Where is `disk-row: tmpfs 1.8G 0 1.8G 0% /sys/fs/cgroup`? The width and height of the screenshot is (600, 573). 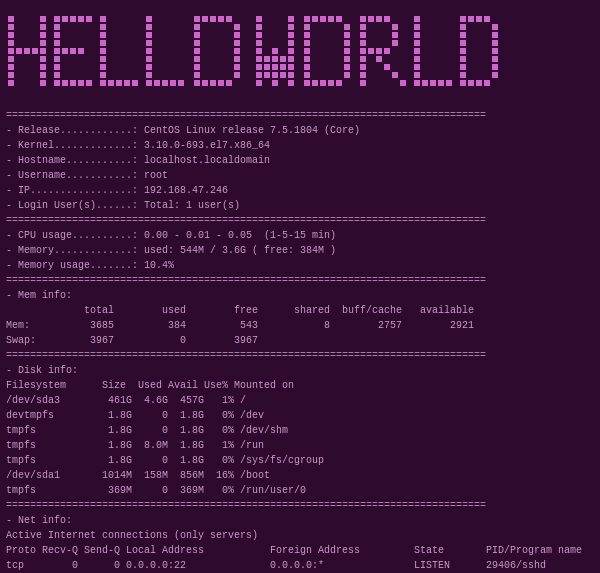
disk-row: tmpfs 1.8G 0 1.8G 0% /sys/fs/cgroup is located at coordinates (300, 460).